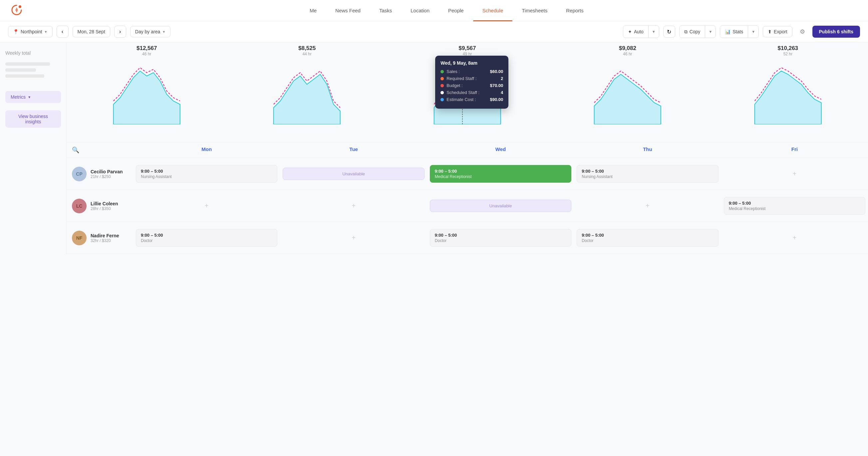  Describe the element at coordinates (91, 32) in the screenshot. I see `date-selector: Mon, 28 Sept` at that location.